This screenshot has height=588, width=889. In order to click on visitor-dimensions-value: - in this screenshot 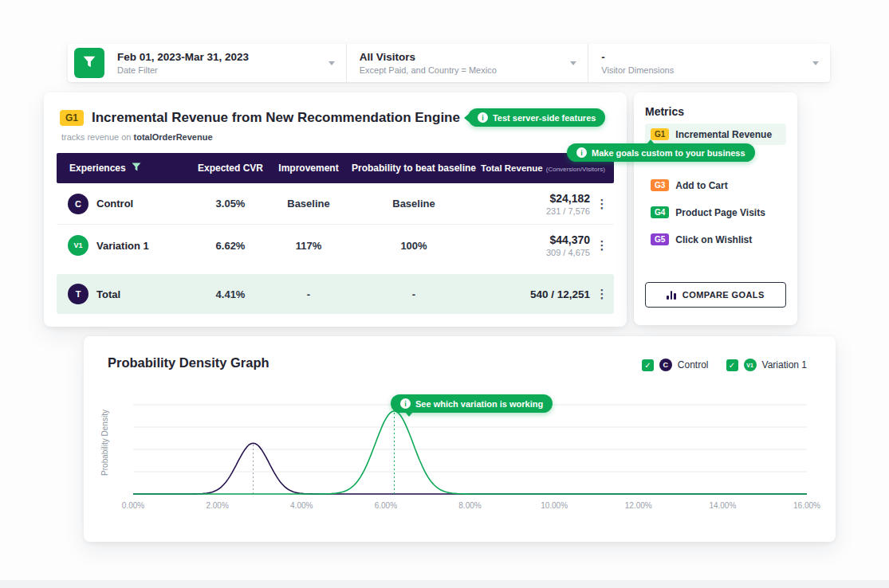, I will do `click(706, 57)`.